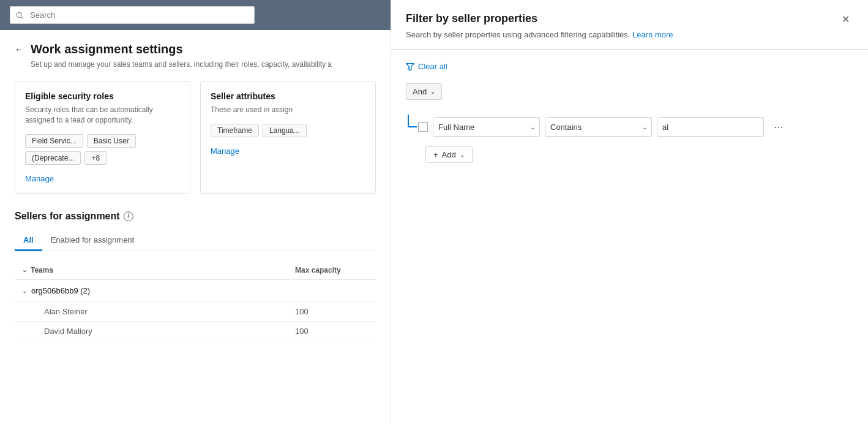 This screenshot has width=868, height=424. Describe the element at coordinates (195, 331) in the screenshot. I see `seller-row: David Mallory 100` at that location.